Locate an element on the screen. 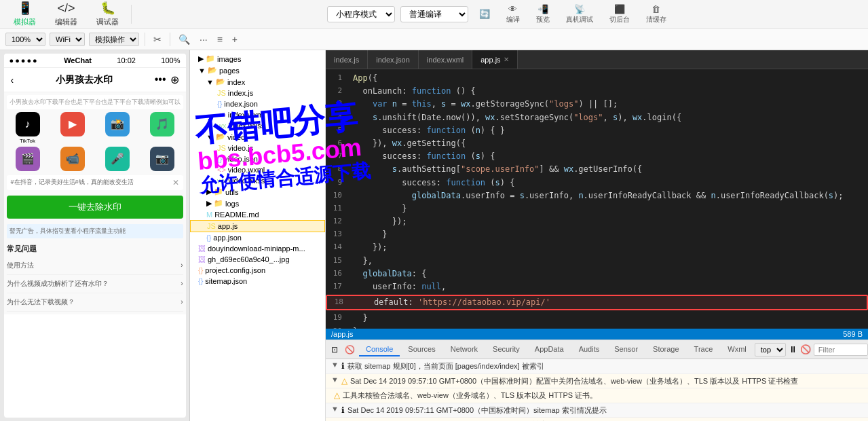  cut-icon-btn: ✂ is located at coordinates (157, 39).